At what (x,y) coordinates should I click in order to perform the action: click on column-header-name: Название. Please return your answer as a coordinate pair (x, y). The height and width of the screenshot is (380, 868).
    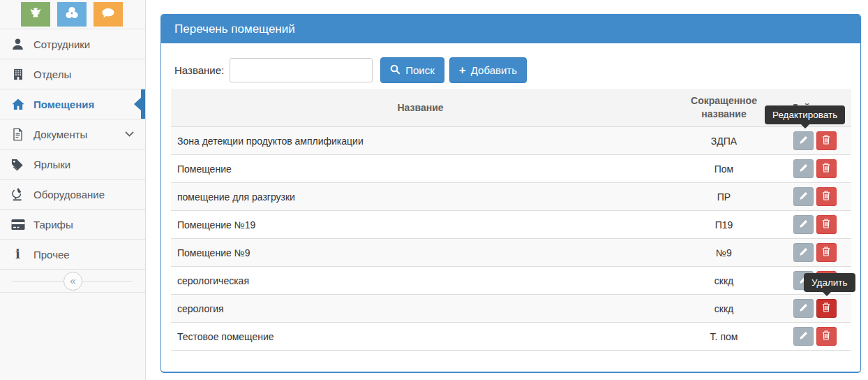
    Looking at the image, I should click on (420, 108).